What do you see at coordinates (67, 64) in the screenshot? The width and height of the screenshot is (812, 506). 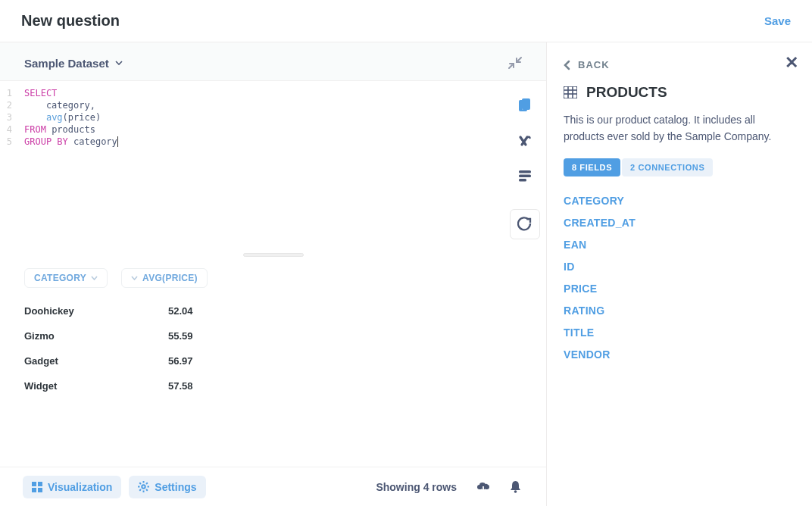 I see `database-label: Sample Dataset` at bounding box center [67, 64].